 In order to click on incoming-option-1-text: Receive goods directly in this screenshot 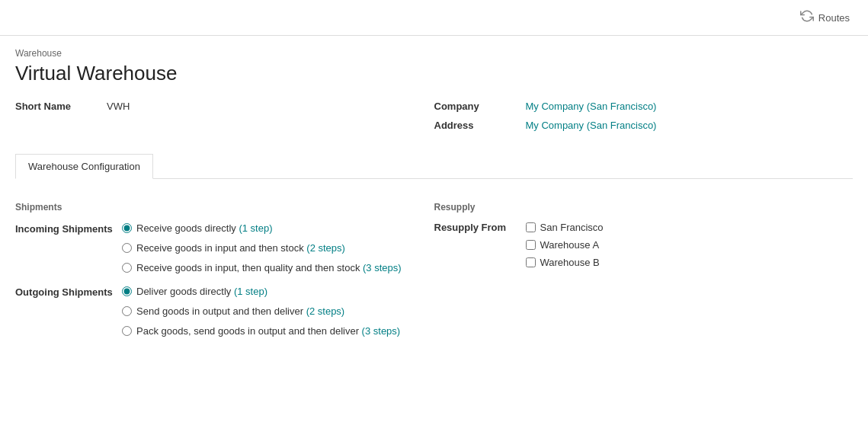, I will do `click(187, 229)`.